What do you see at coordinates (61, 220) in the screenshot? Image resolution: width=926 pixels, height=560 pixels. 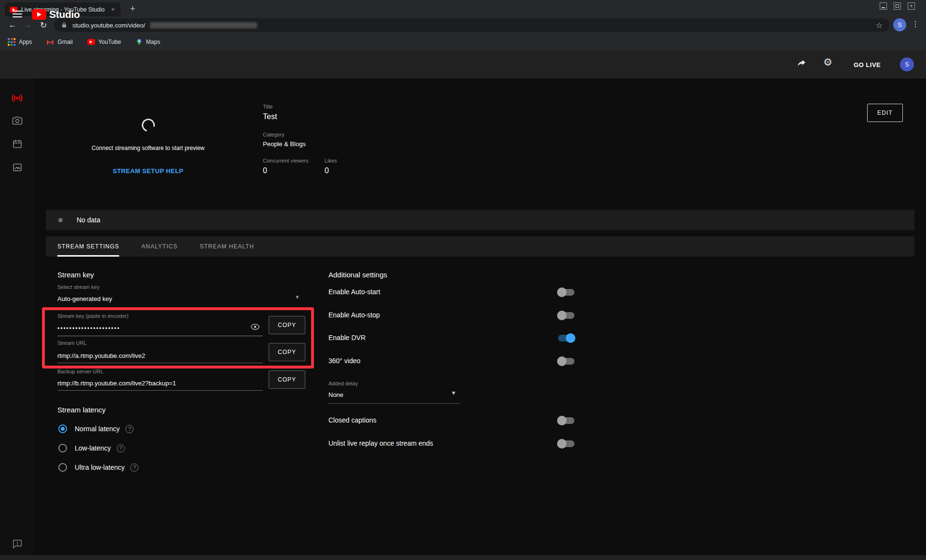 I see `status-dot-icon` at bounding box center [61, 220].